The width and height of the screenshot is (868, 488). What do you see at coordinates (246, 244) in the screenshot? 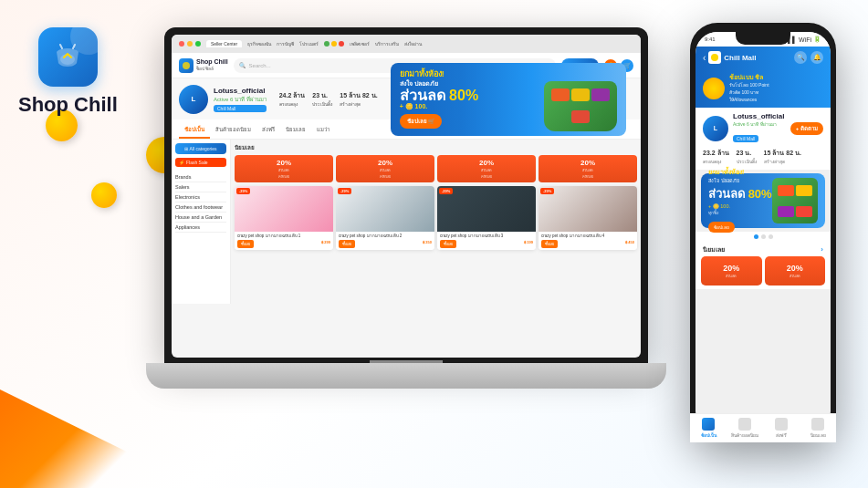
I see `buy-btn-1: ซื้อเลย` at bounding box center [246, 244].